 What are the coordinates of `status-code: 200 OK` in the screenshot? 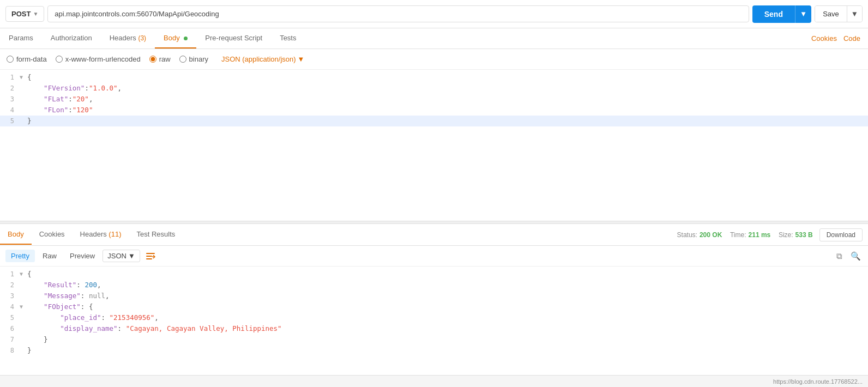 It's located at (711, 235).